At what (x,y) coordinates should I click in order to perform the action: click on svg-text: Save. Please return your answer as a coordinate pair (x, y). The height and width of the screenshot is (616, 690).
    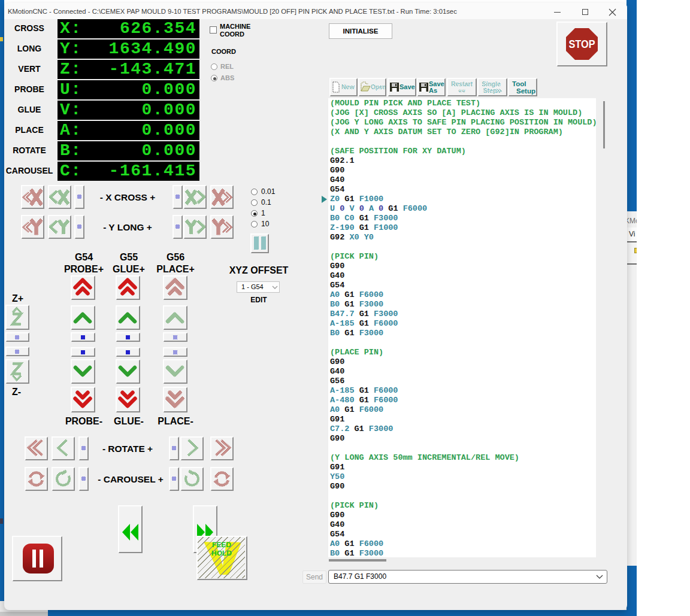
    Looking at the image, I should click on (407, 87).